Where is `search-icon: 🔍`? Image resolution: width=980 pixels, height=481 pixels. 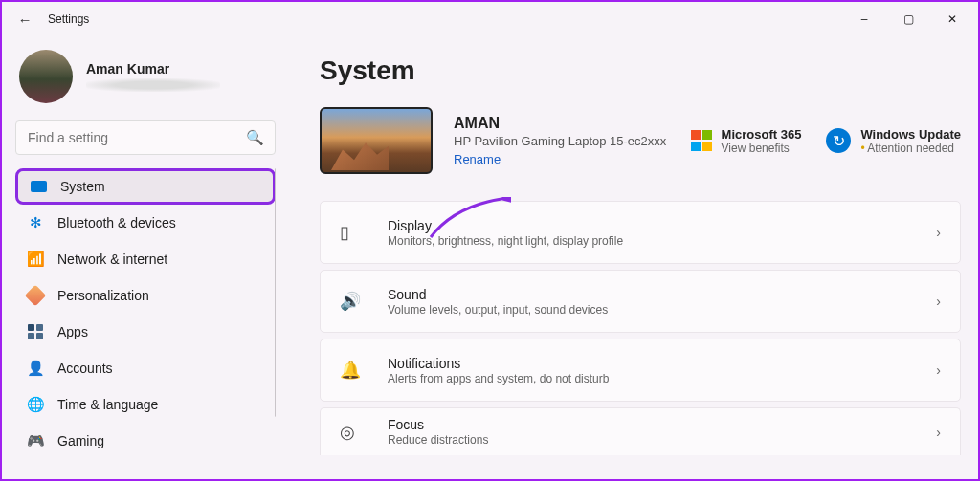
search-icon: 🔍 is located at coordinates (255, 138).